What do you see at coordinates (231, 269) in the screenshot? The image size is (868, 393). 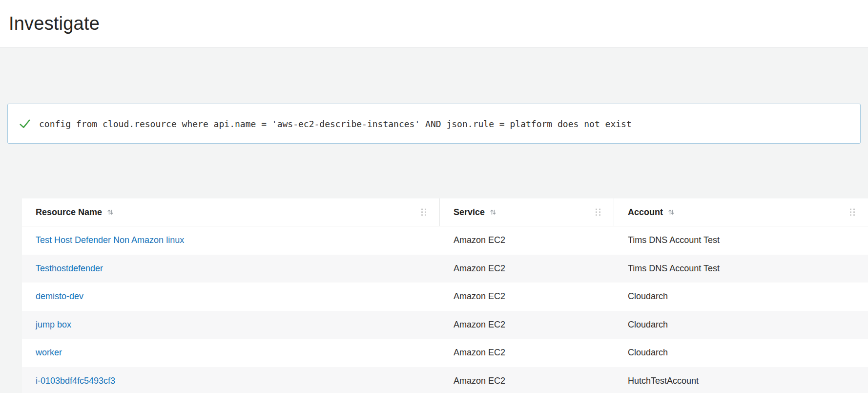 I see `resource-name-cell: Testhostdefender` at bounding box center [231, 269].